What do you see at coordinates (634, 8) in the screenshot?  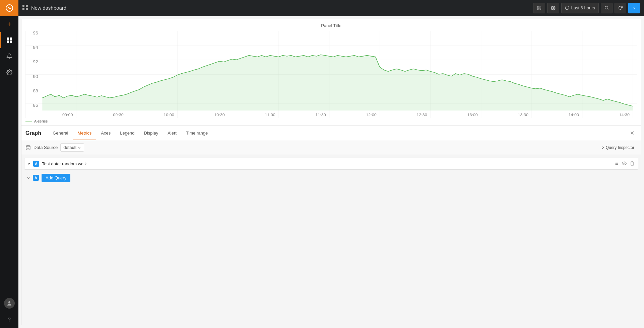 I see `back-icon` at bounding box center [634, 8].